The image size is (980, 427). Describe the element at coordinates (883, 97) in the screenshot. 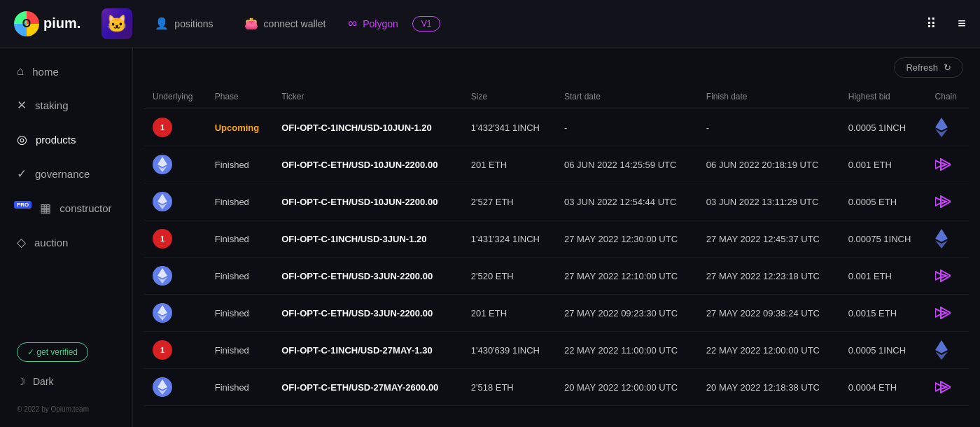

I see `col-highest-bid: Highest bid` at that location.